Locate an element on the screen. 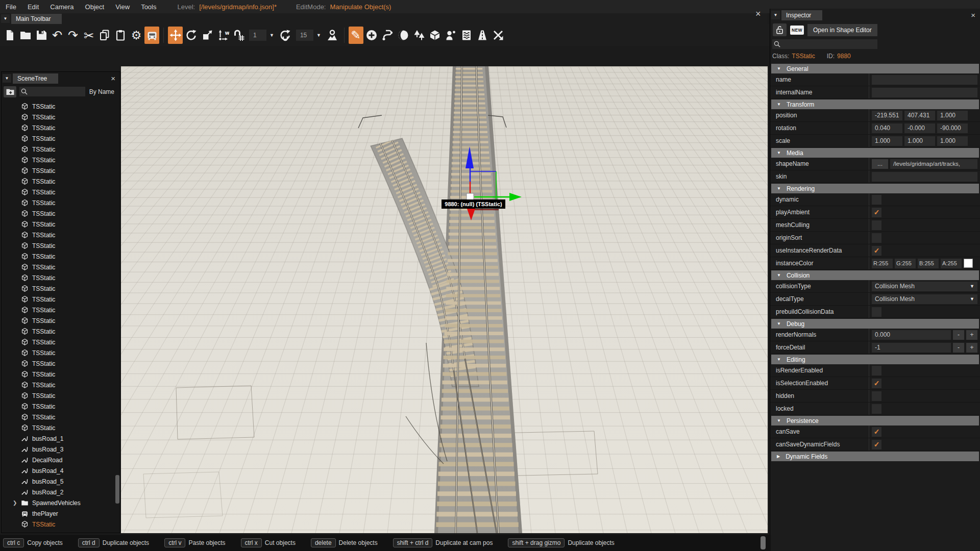 The width and height of the screenshot is (980, 551). scene-node-busRoad_5: busRoad_5 is located at coordinates (59, 482).